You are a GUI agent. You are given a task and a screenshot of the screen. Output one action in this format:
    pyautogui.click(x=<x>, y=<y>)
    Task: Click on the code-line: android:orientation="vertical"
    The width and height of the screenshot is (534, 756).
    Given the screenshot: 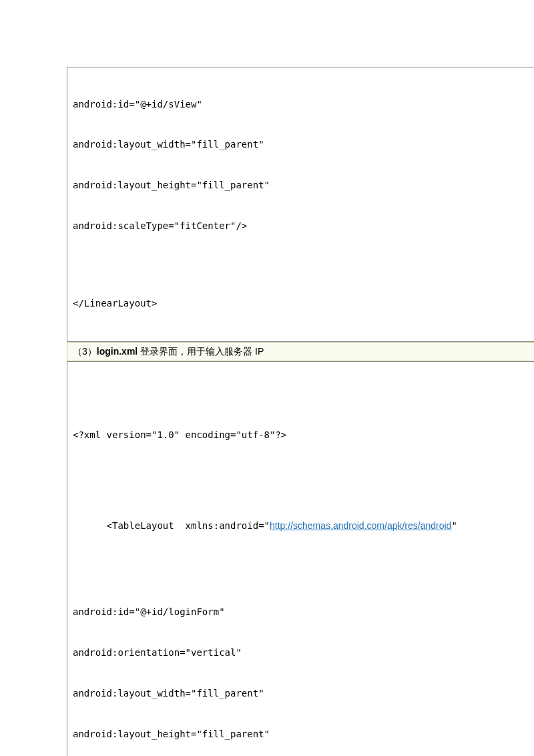 What is the action you would take?
    pyautogui.click(x=303, y=652)
    